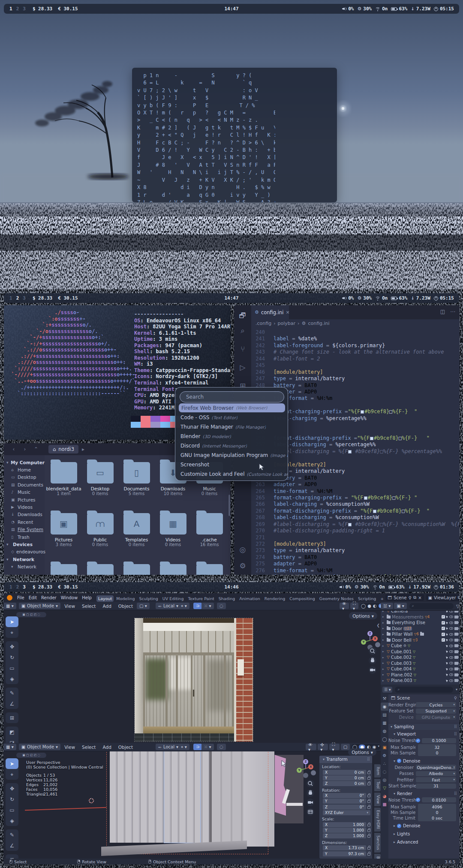 This screenshot has height=868, width=463. I want to click on workspace-tab-rendering: Rendering, so click(275, 598).